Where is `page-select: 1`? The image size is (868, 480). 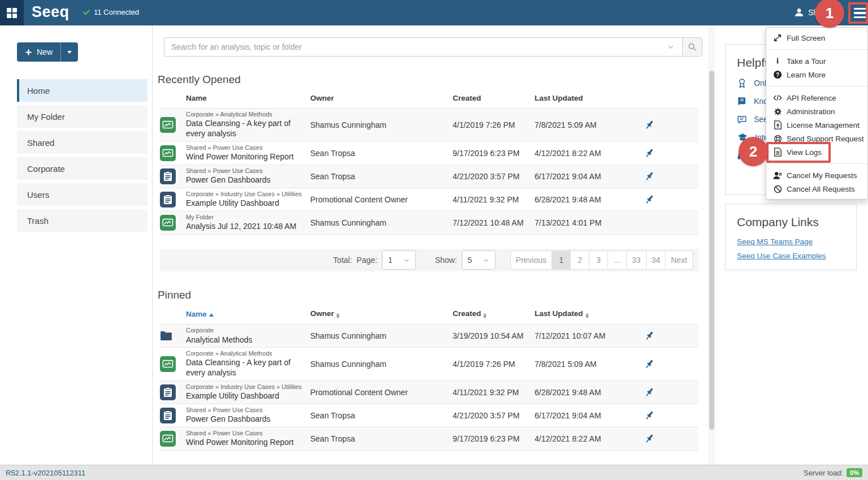
page-select: 1 is located at coordinates (399, 260).